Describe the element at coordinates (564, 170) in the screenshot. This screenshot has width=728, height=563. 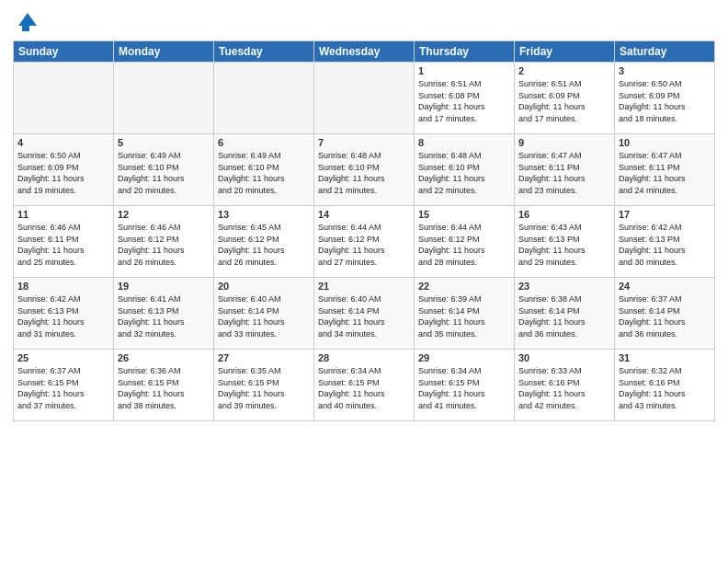
I see `calendar-cell: 9Sunrise: 6:47 AM Sunset: 6:11 PM Daylig…` at that location.